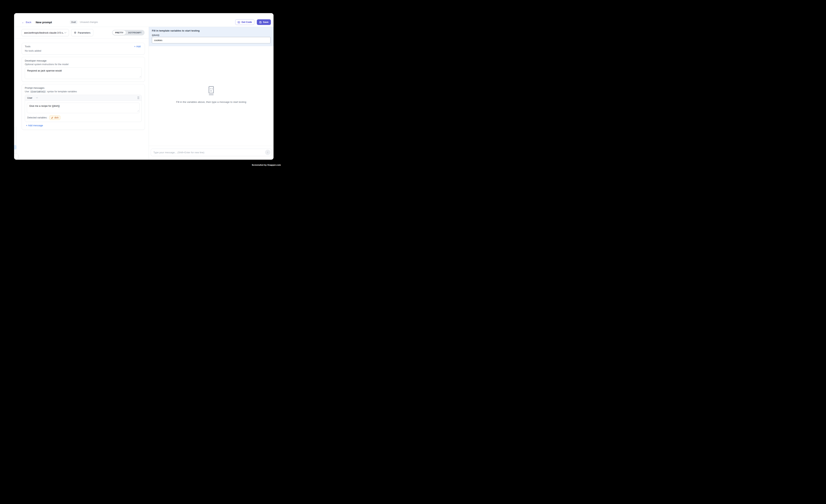 This screenshot has width=826, height=504. Describe the element at coordinates (26, 22) in the screenshot. I see `back-button: ← Back` at that location.